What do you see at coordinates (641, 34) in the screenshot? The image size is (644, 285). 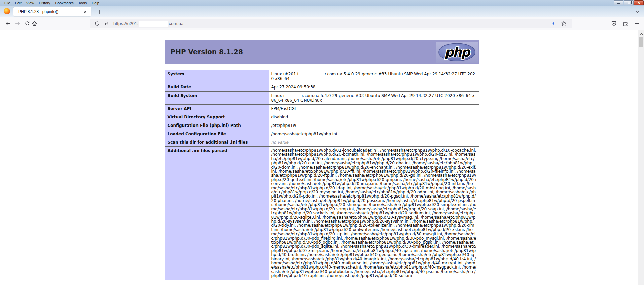 I see `scroll-up-arrow-icon` at bounding box center [641, 34].